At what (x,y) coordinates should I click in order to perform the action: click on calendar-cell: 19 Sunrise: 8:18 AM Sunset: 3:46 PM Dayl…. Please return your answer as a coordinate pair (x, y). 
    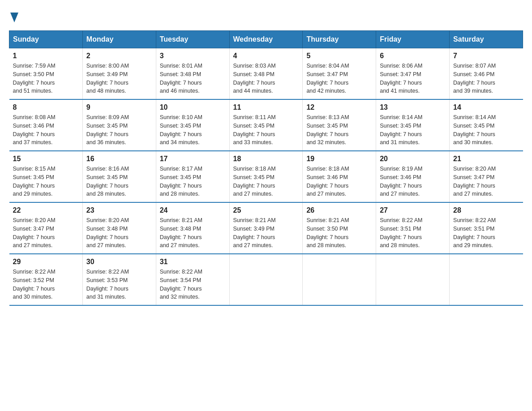
    Looking at the image, I should click on (339, 176).